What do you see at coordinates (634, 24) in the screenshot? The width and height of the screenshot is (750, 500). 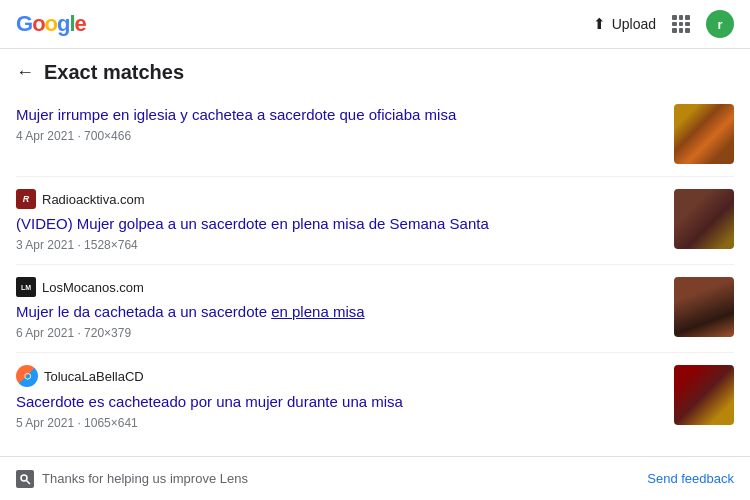 I see `upload-label: Upload` at bounding box center [634, 24].